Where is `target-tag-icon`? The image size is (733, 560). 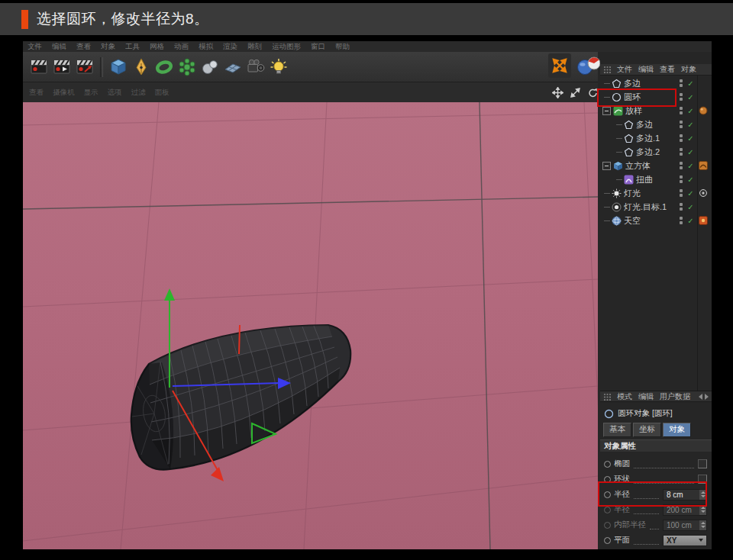
target-tag-icon is located at coordinates (703, 193).